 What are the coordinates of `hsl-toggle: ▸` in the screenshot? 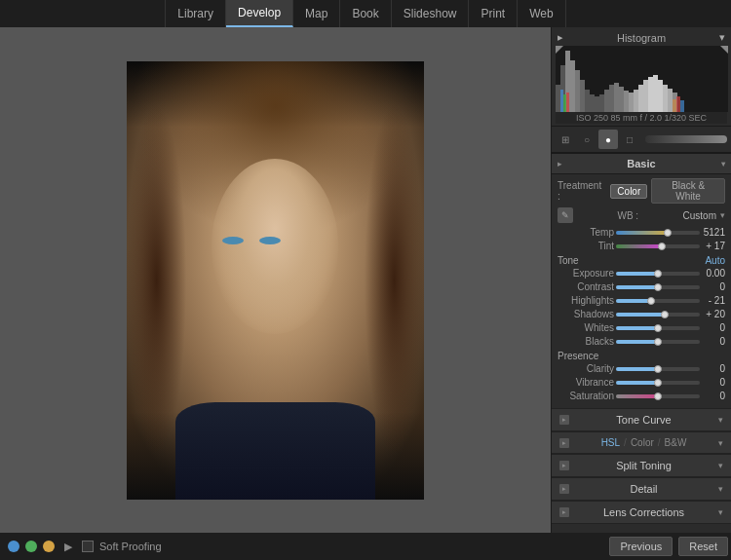 It's located at (564, 443).